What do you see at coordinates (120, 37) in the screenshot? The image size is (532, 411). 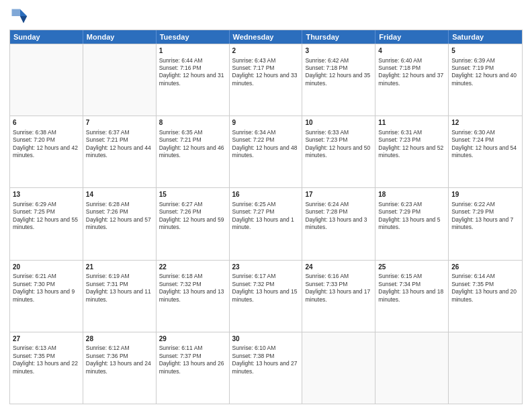 I see `header-day: Monday` at bounding box center [120, 37].